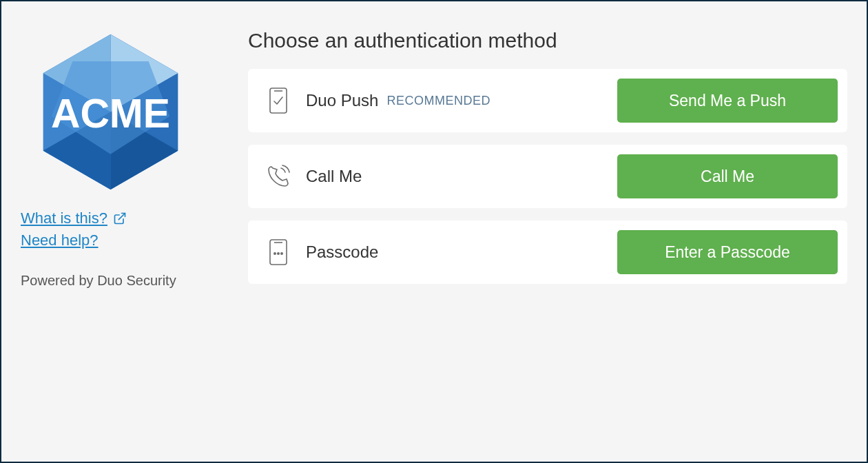 The width and height of the screenshot is (868, 463). Describe the element at coordinates (278, 176) in the screenshot. I see `phone-ring-icon` at that location.